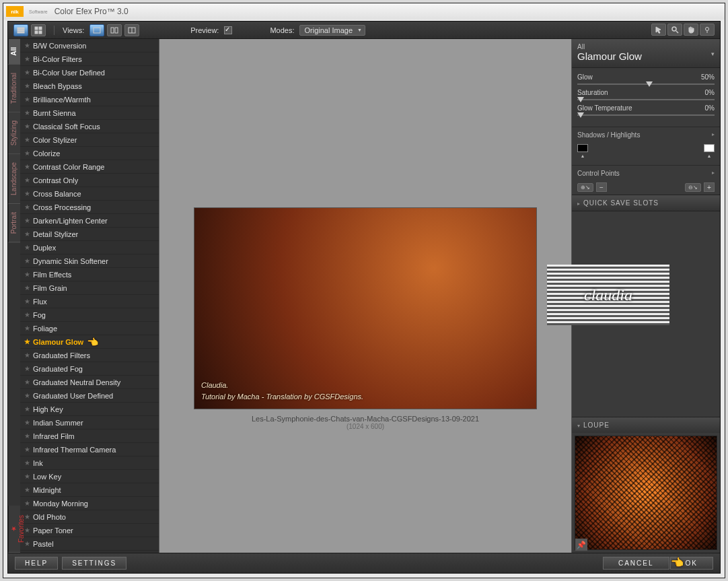  I want to click on filter-item: ★Bleach Bypass, so click(89, 86).